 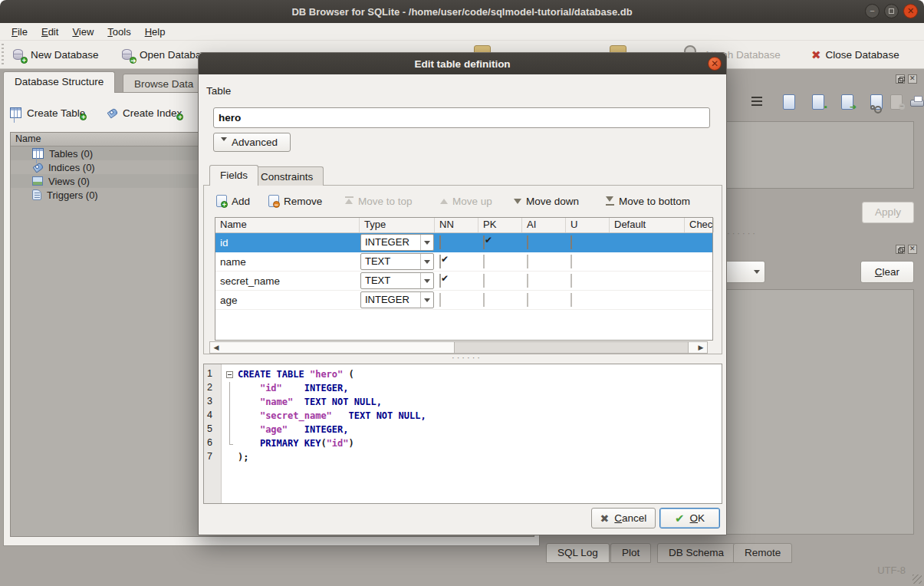 I want to click on bottom-tab-remote: Remote, so click(x=762, y=553).